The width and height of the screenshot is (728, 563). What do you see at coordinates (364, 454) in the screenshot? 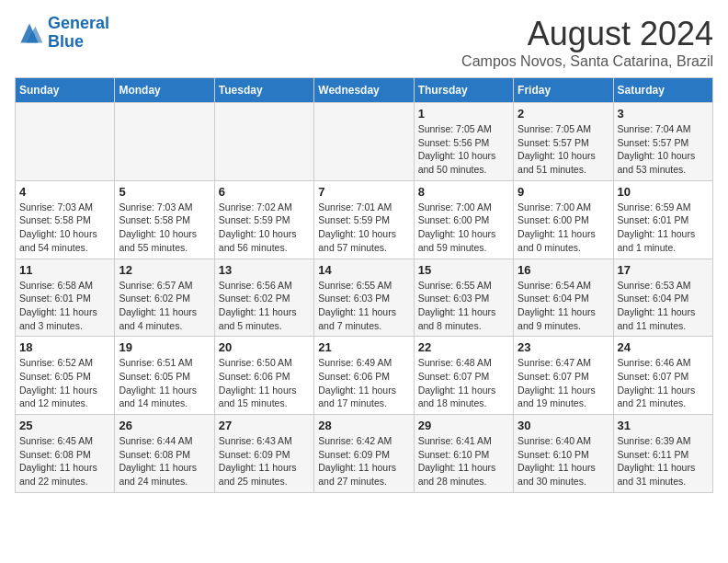
I see `calendar-cell: 28Sunrise: 6:42 AMSunset: 6:09 PMDayligh…` at bounding box center [364, 454].